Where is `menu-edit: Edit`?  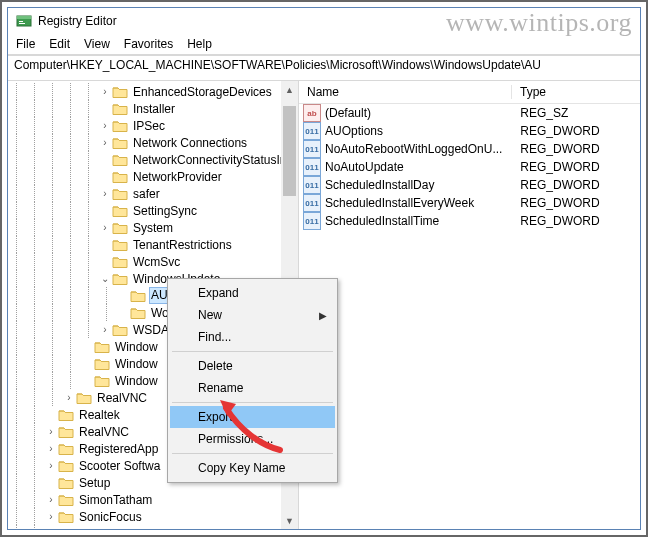 menu-edit: Edit is located at coordinates (60, 44).